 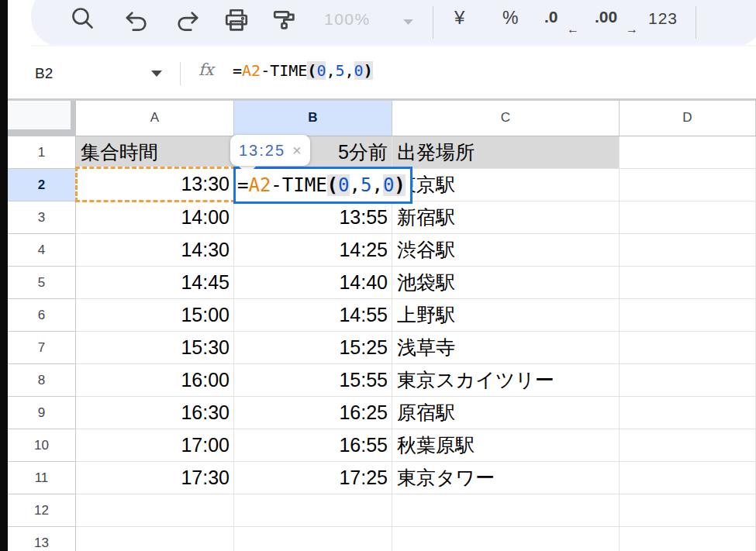 What do you see at coordinates (688, 413) in the screenshot?
I see `cell-D9` at bounding box center [688, 413].